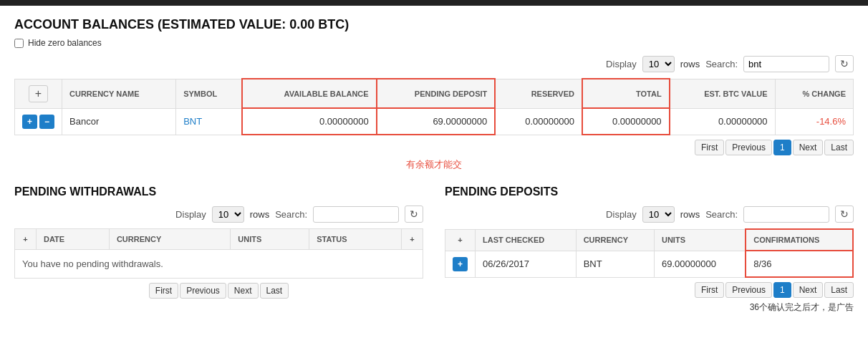  Describe the element at coordinates (844, 214) in the screenshot. I see `pd-refresh-button: ↻` at that location.